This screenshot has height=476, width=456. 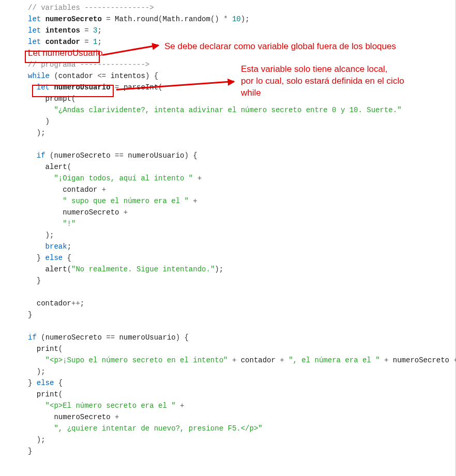 What do you see at coordinates (227, 19) in the screenshot?
I see `code-line: let numeroSecreto = Math.round(Math.rand…` at bounding box center [227, 19].